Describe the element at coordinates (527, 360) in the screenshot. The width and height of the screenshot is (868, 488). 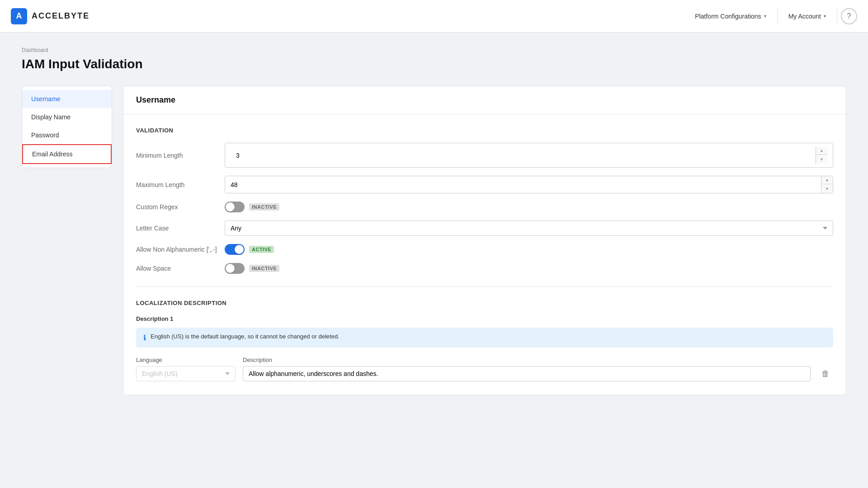
I see `description-field-label: Description` at that location.